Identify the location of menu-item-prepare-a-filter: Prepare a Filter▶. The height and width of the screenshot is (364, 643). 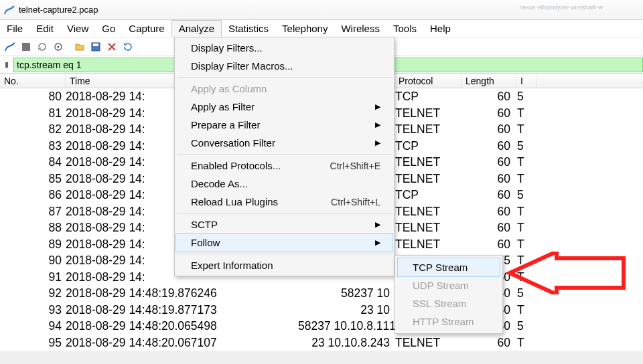
(284, 124).